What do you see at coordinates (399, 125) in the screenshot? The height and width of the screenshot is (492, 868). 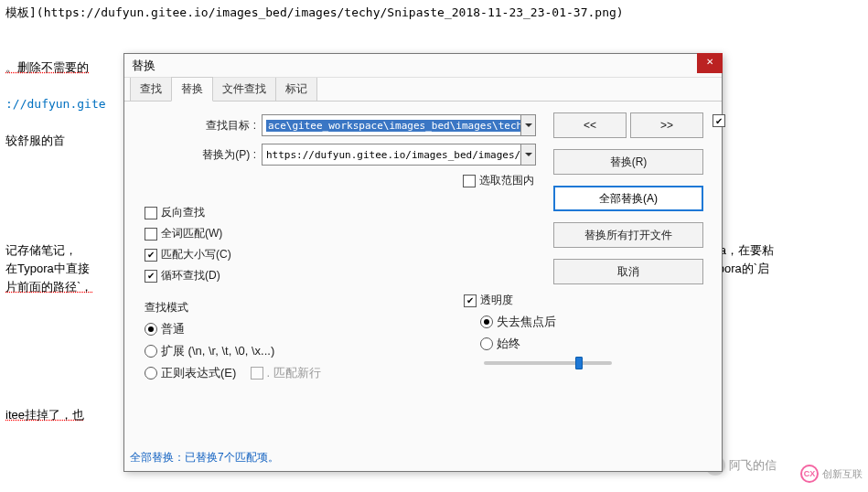 I see `find-input: ace\gitee_workspace\images_bed\images\te…` at bounding box center [399, 125].